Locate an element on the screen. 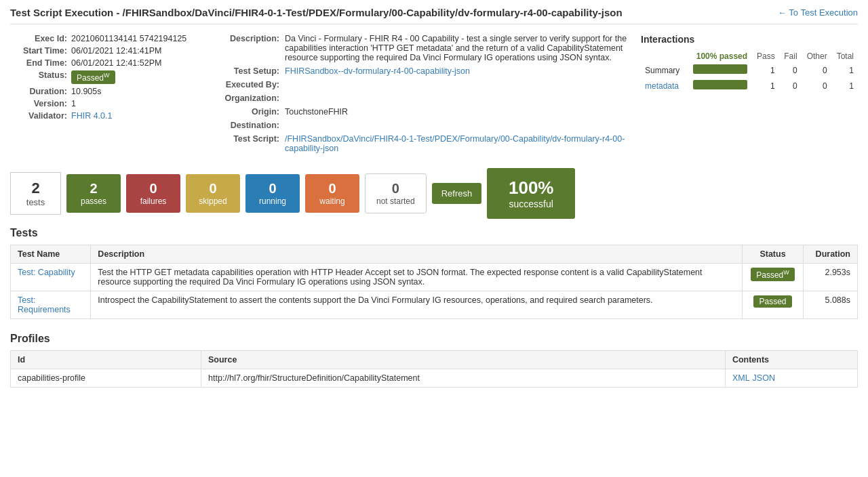 This screenshot has width=868, height=477. waiting-box: 0 waiting is located at coordinates (332, 194).